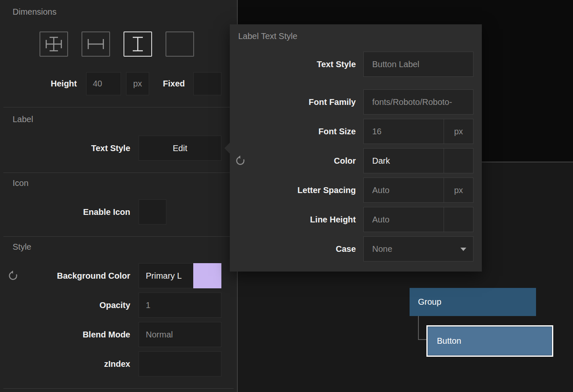 The width and height of the screenshot is (573, 392). What do you see at coordinates (418, 64) in the screenshot?
I see `text-style-value: Button Label` at bounding box center [418, 64].